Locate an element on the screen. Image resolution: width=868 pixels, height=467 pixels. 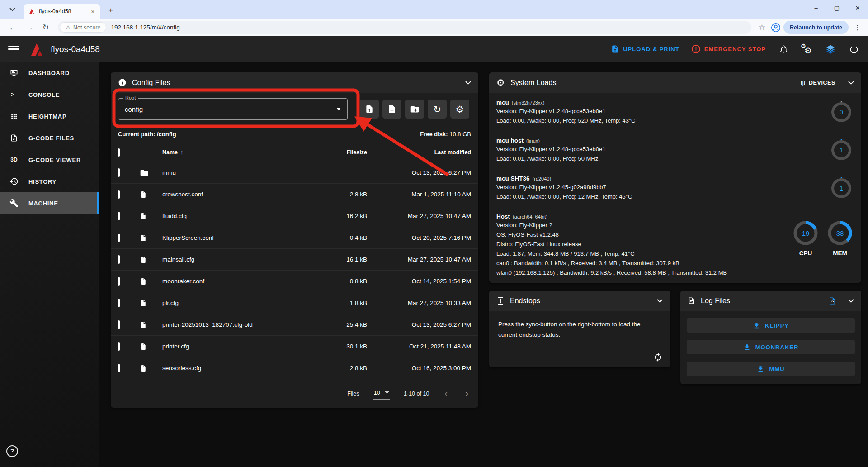
tab-close-button: × is located at coordinates (93, 12).